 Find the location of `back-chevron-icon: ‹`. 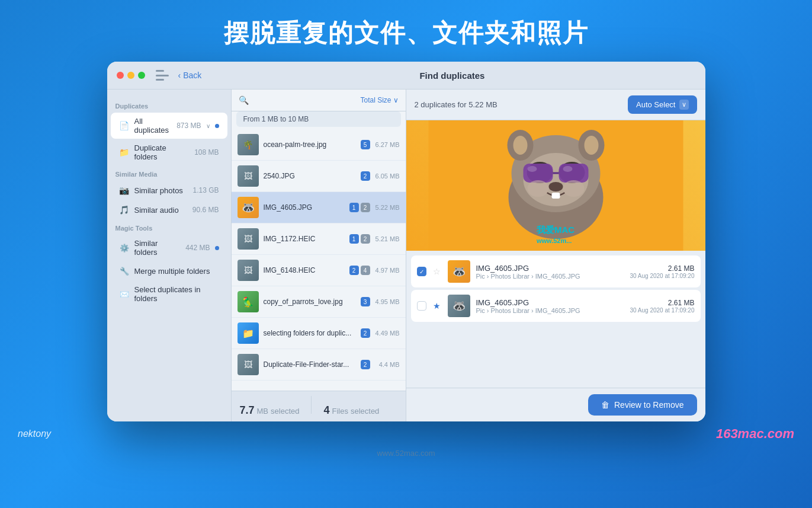

back-chevron-icon: ‹ is located at coordinates (180, 75).